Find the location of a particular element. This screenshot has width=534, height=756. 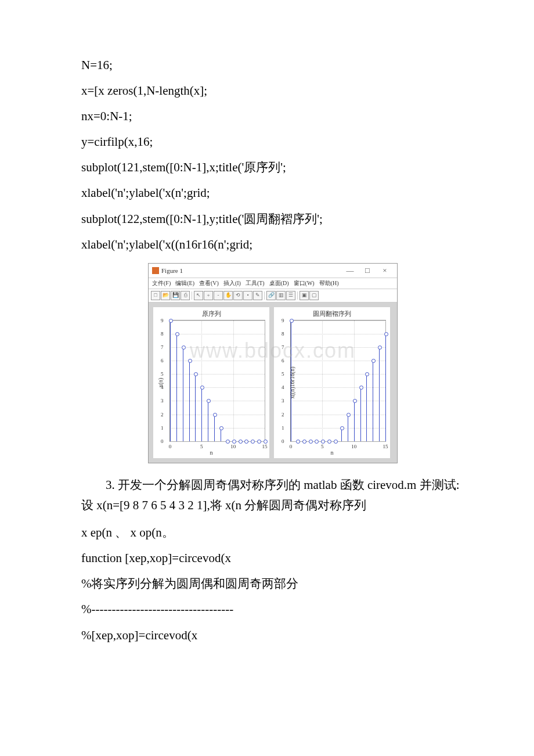

matlab-icon is located at coordinates (156, 271).